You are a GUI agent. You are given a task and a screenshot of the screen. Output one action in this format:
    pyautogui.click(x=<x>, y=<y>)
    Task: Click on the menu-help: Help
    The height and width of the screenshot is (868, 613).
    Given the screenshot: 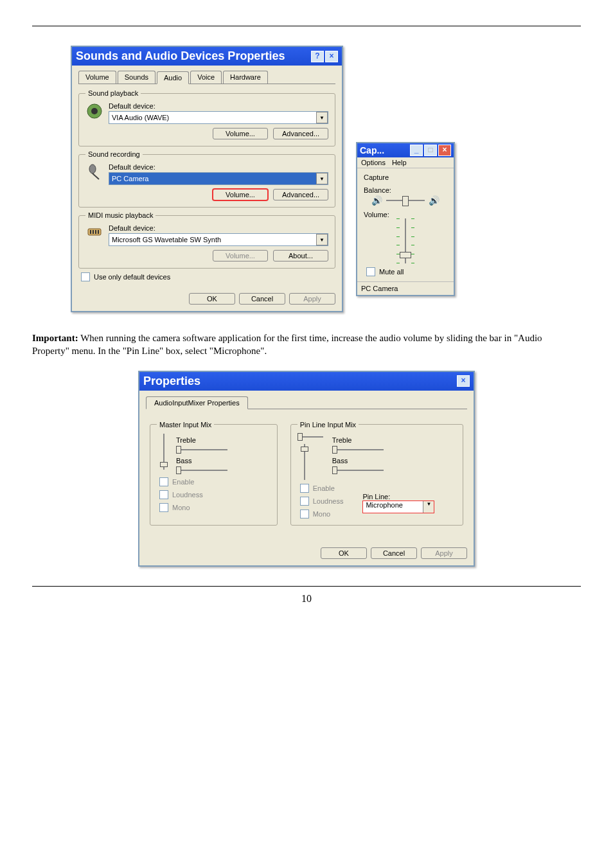 What is the action you would take?
    pyautogui.click(x=400, y=163)
    